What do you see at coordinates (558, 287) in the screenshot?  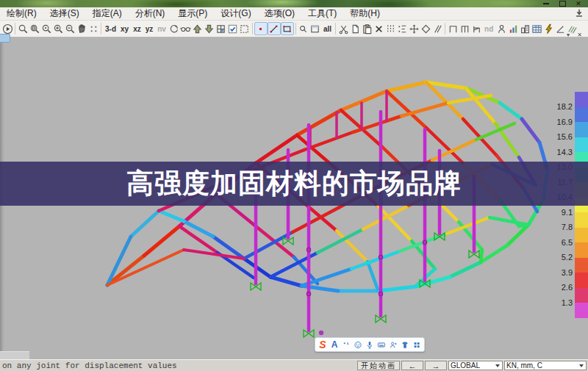 I see `legend-value: 2.6` at bounding box center [558, 287].